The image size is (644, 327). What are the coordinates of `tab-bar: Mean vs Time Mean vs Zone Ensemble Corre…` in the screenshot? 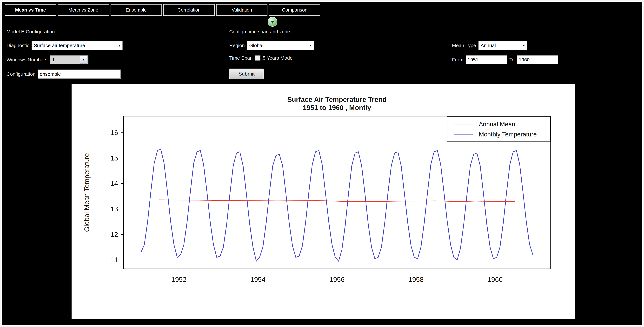 It's located at (162, 10).